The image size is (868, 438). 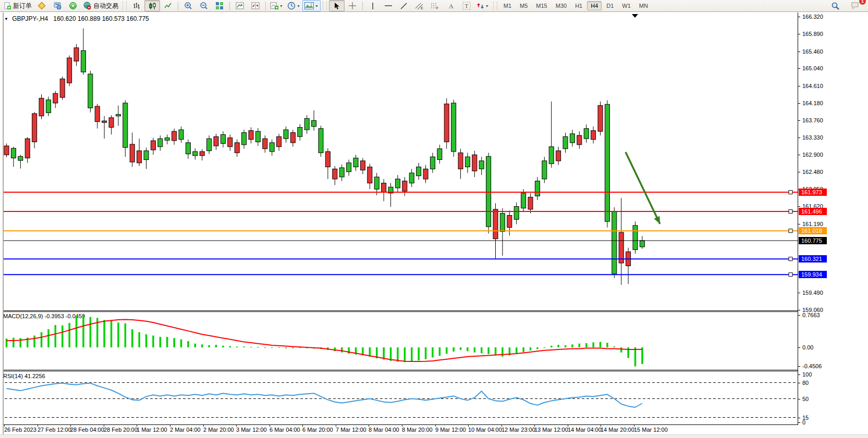 I want to click on market-watch-button, so click(x=42, y=6).